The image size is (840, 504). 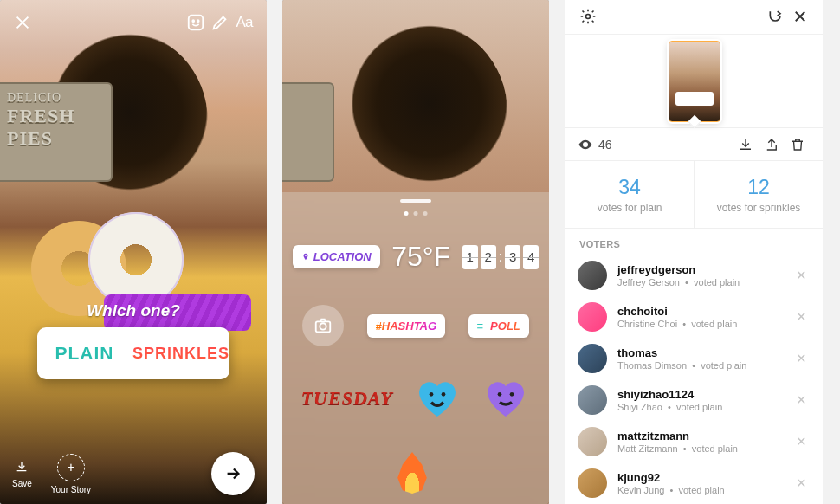 I want to click on flame-sticker, so click(x=412, y=473).